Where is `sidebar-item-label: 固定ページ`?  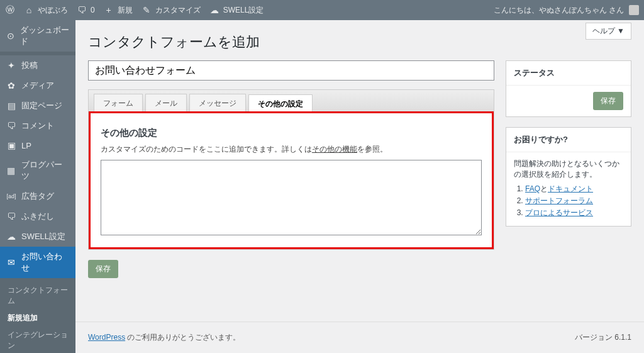
sidebar-item-label: 固定ページ is located at coordinates (42, 106).